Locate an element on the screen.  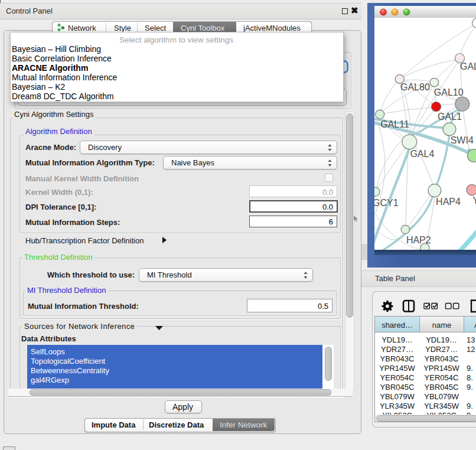
svg-text: GAL1 is located at coordinates (450, 117).